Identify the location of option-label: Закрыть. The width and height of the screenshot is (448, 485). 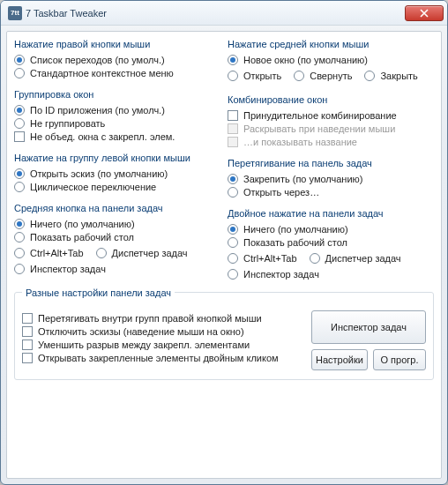
(399, 76).